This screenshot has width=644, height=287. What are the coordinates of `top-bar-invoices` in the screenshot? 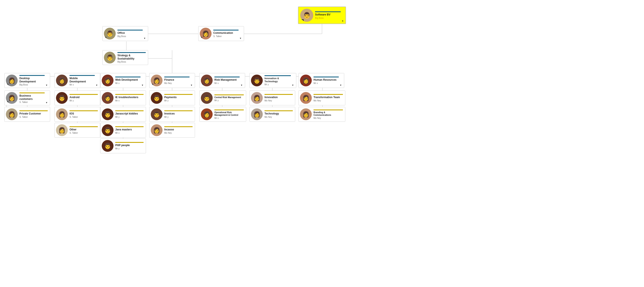 It's located at (178, 111).